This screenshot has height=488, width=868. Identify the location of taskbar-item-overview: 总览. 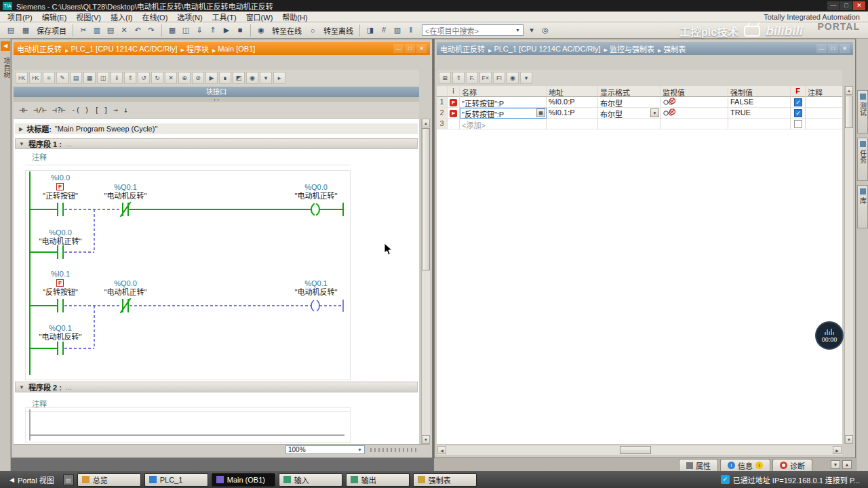
(109, 480).